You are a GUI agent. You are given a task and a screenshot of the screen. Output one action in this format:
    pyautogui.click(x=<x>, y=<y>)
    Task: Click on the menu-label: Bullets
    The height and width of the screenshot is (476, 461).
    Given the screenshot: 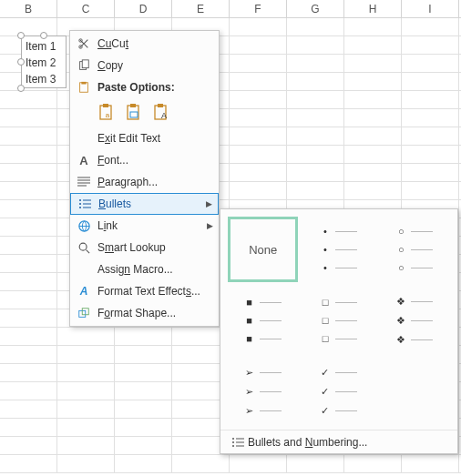 What is the action you would take?
    pyautogui.click(x=150, y=204)
    